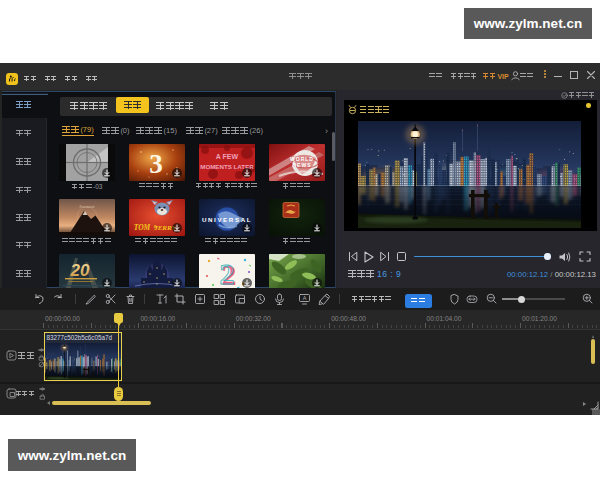 This screenshot has height=480, width=600. Describe the element at coordinates (86, 207) in the screenshot. I see `svg-text: Paramount` at that location.